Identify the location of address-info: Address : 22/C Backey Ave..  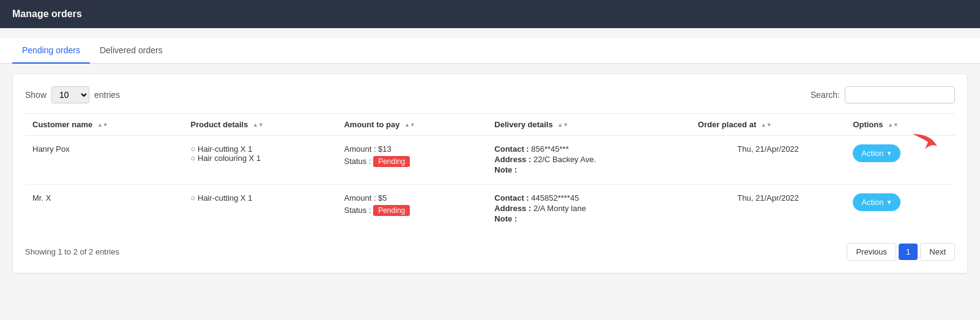
(588, 159).